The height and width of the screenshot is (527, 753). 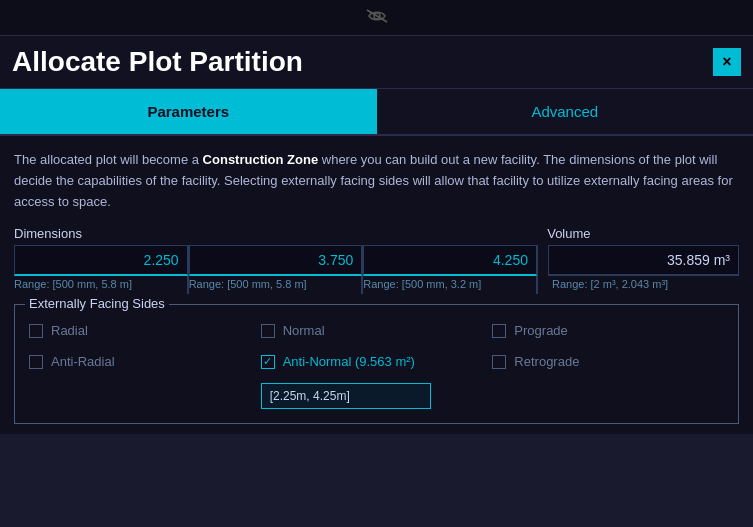 I want to click on retrograde-cb, so click(x=499, y=362).